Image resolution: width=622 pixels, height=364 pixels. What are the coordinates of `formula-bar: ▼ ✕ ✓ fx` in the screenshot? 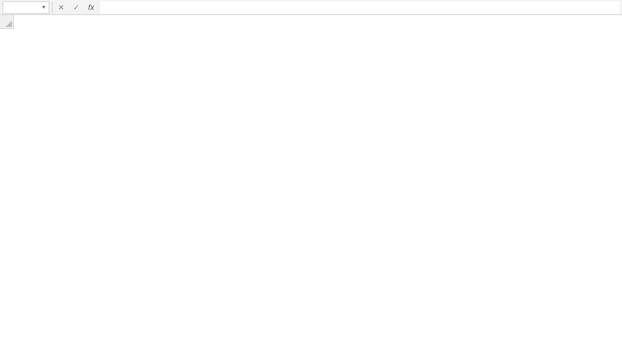 It's located at (311, 7).